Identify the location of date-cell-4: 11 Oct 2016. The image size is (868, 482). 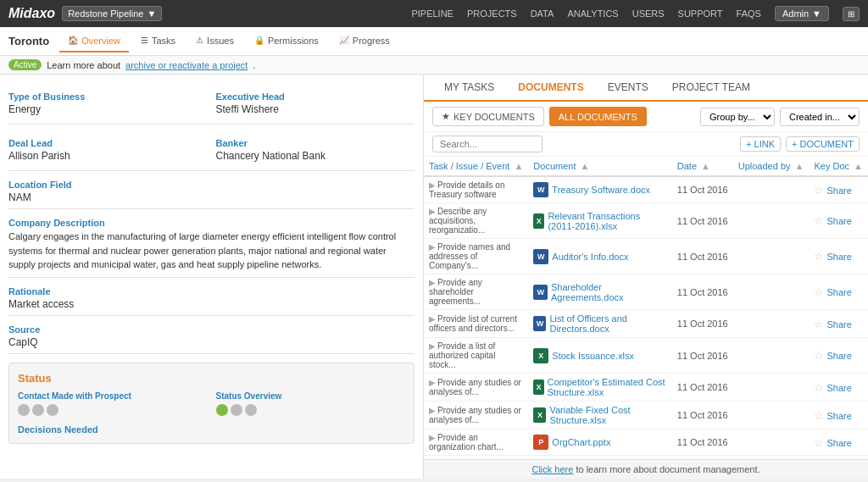
(703, 324).